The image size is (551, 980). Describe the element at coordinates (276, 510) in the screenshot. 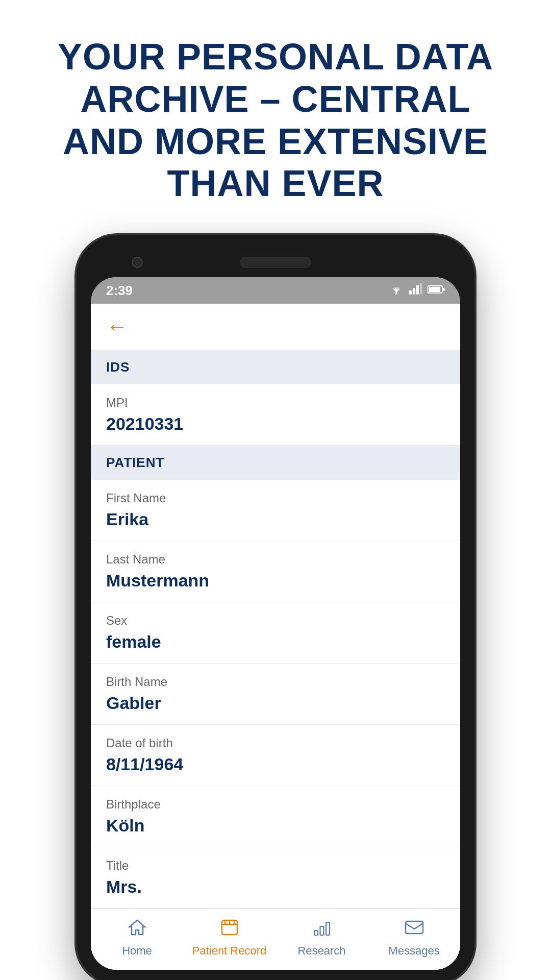

I see `field-firstname: First Name Erika` at that location.